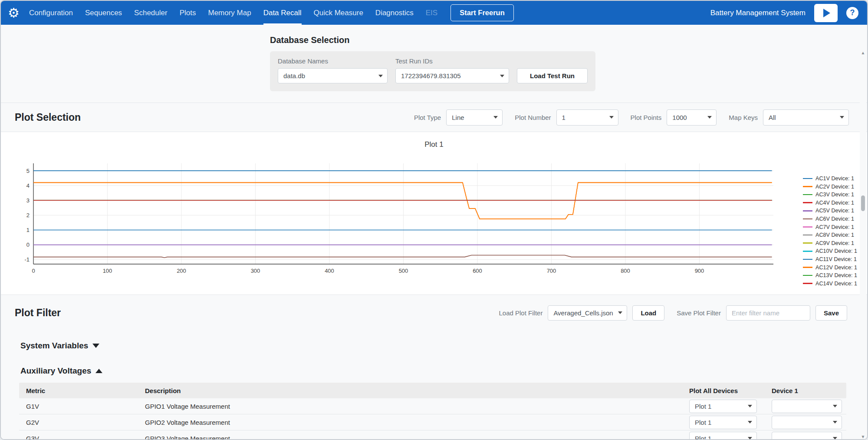  I want to click on plot-selection-title: Plot Selection, so click(48, 117).